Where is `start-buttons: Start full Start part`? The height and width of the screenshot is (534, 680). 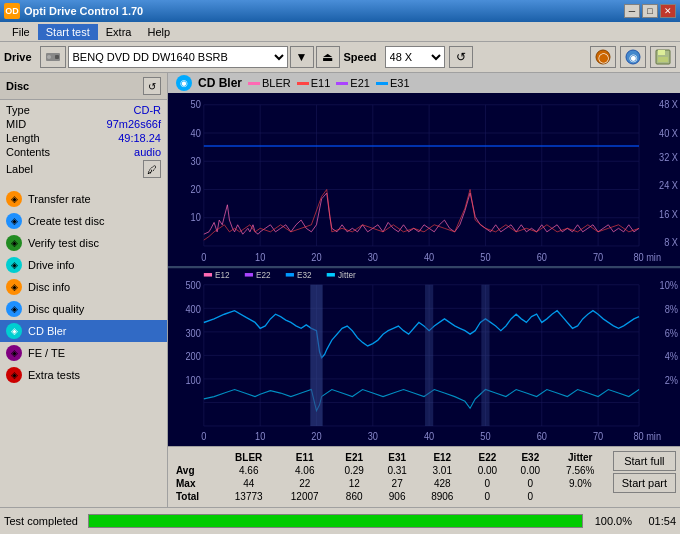
start-buttons: Start full Start part is located at coordinates (644, 472).